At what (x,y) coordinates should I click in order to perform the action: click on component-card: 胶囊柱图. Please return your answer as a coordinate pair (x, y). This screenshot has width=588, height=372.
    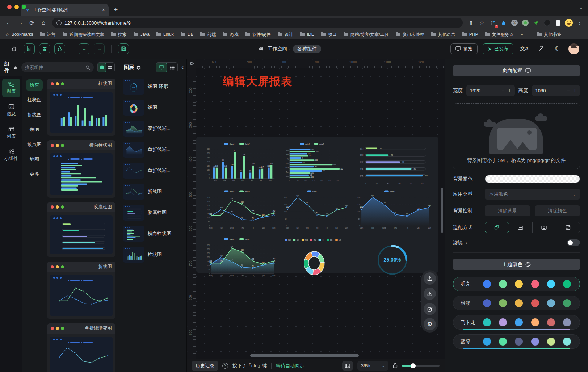
    Looking at the image, I should click on (81, 230).